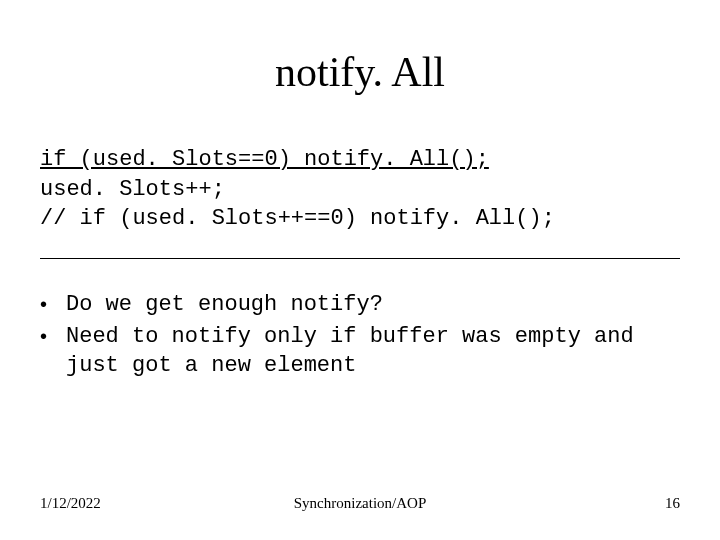 The image size is (720, 540). I want to click on bullet-text: Need to notify only if buffer was empty …, so click(378, 352).